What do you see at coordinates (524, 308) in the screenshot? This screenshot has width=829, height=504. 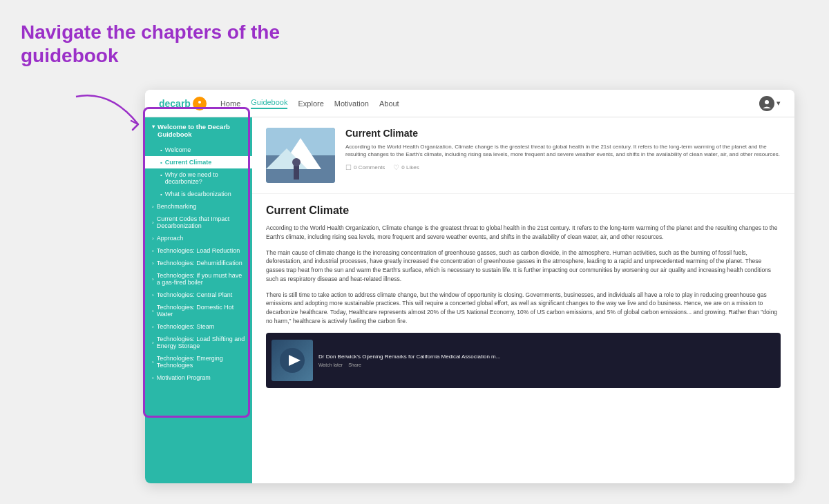 I see `article-paragraph-3: There is still time to take action to ad…` at bounding box center [524, 308].